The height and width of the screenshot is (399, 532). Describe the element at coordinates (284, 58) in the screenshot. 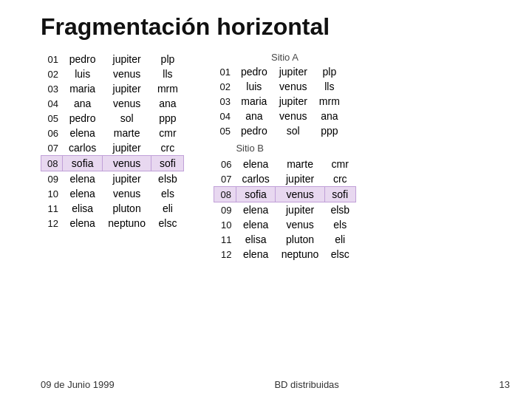

I see `sitio-a-label: Sitio A` at that location.